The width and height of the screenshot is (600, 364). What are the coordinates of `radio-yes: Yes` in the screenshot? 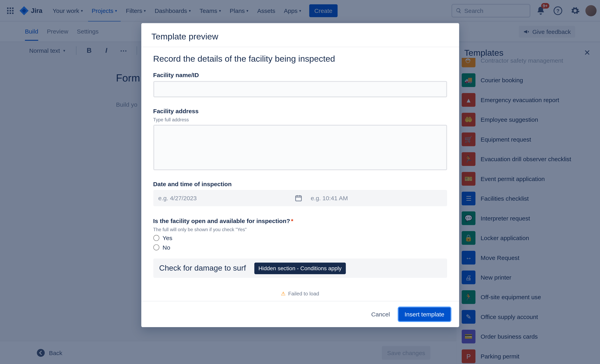 It's located at (300, 238).